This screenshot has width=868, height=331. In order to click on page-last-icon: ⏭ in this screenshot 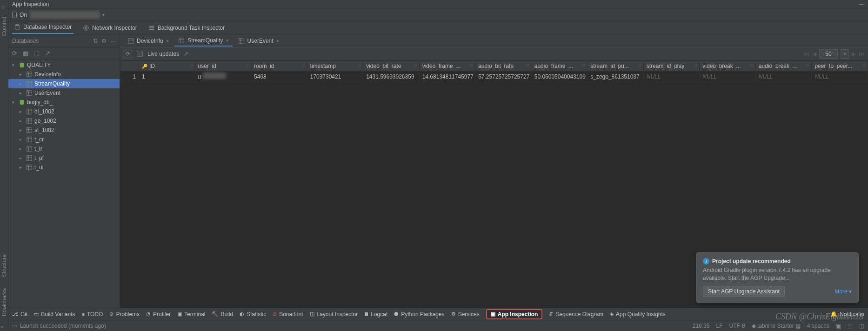, I will do `click(861, 54)`.